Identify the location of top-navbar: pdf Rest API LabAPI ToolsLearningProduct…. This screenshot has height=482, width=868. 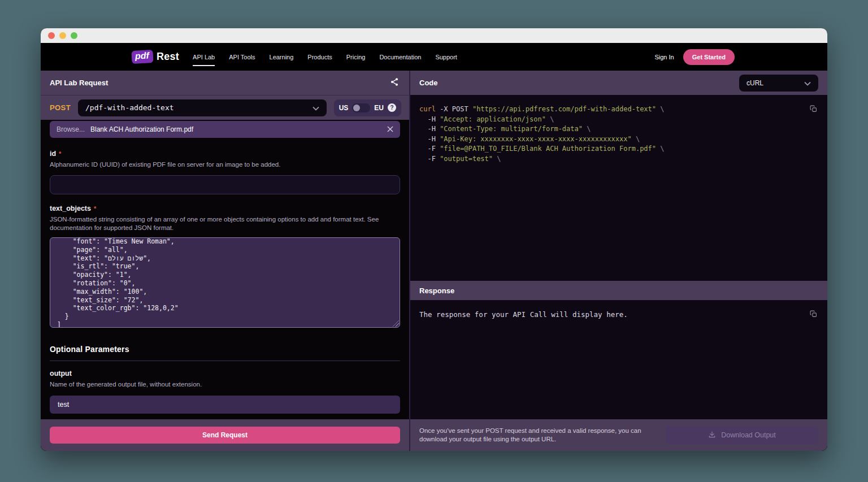
(434, 57).